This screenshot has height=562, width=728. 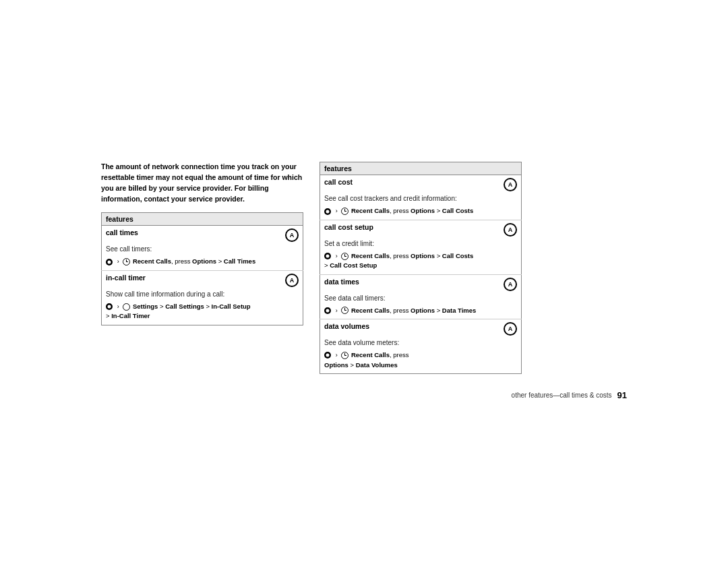 What do you see at coordinates (202, 235) in the screenshot?
I see `table-row: call times A` at bounding box center [202, 235].